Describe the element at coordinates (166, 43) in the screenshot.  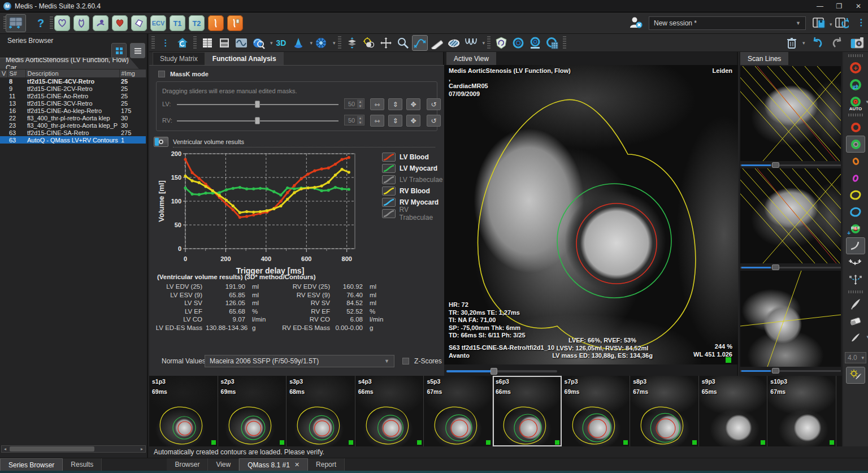
I see `overflow-menu-icon: ⋮` at that location.